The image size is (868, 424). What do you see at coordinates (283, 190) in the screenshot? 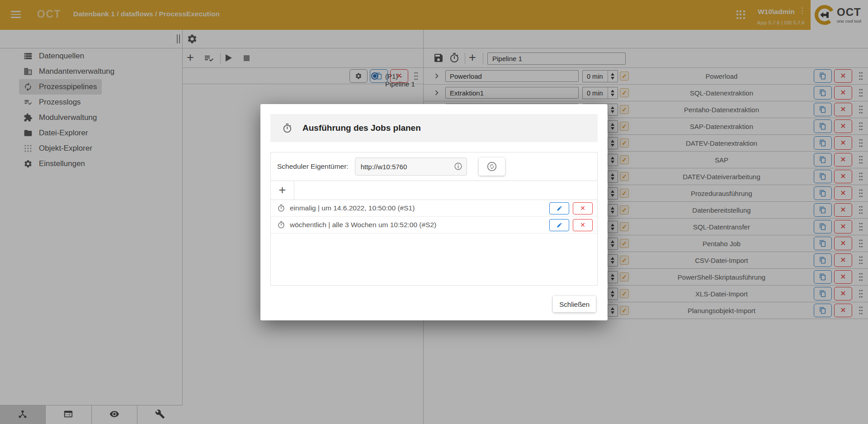
I see `add-schedule-button: +` at bounding box center [283, 190].